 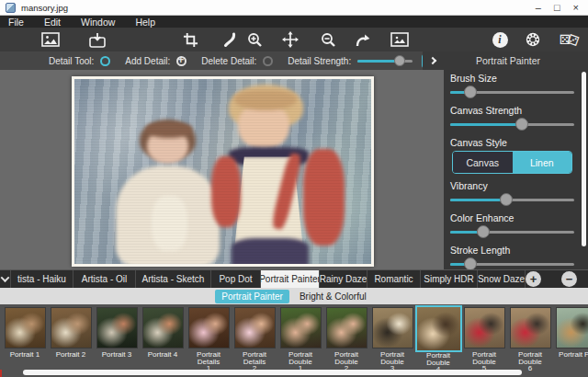 What do you see at coordinates (294, 22) in the screenshot?
I see `menubar: FileEditWindowHelp` at bounding box center [294, 22].